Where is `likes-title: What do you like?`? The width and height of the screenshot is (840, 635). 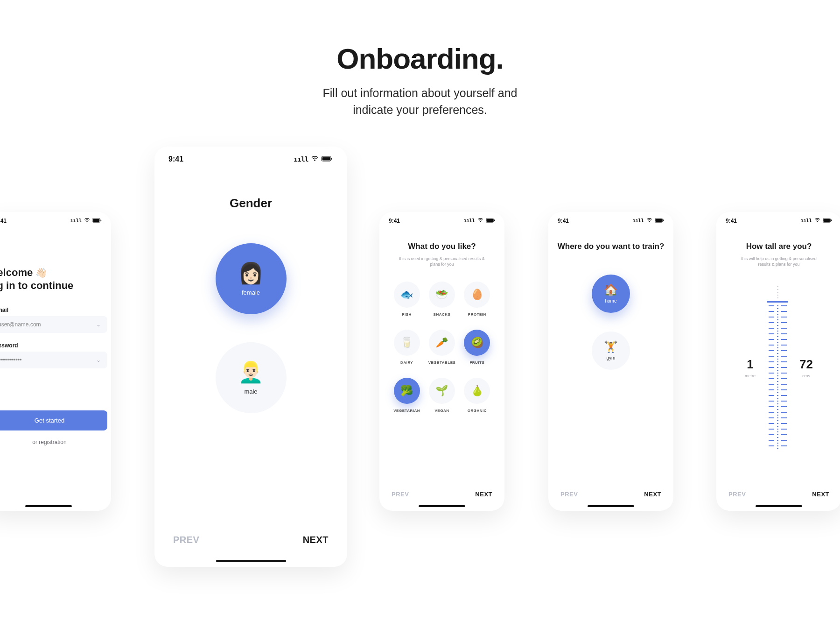
likes-title: What do you like? is located at coordinates (442, 247).